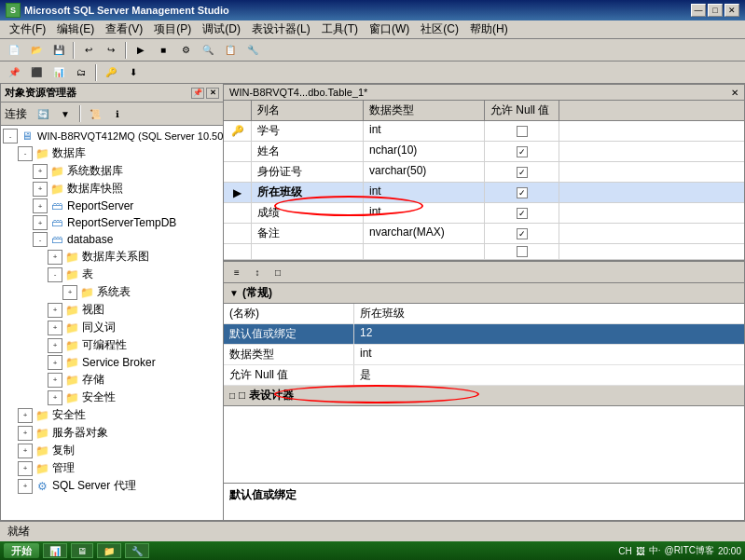  I want to click on toolbar-btn-5: 📋, so click(230, 50).